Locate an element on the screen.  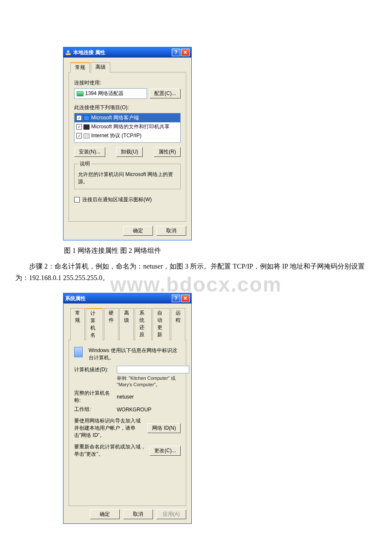
tab-auto-update: 自动更新 is located at coordinates (161, 324).